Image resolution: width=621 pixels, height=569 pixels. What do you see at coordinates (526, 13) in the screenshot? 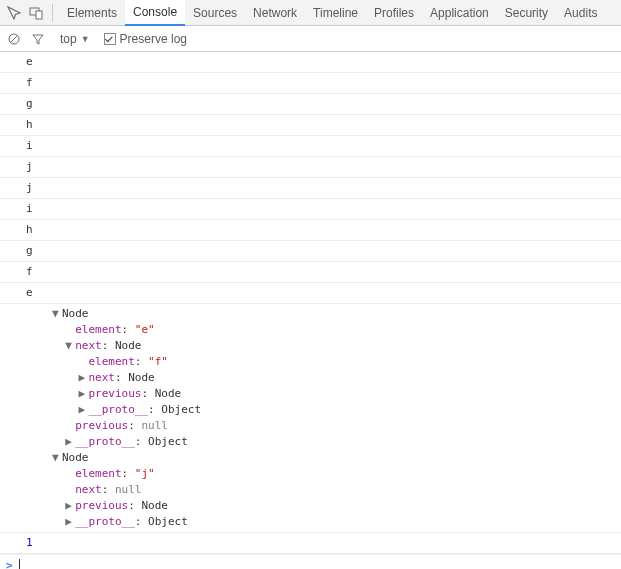
I see `tab-security: Security` at bounding box center [526, 13].